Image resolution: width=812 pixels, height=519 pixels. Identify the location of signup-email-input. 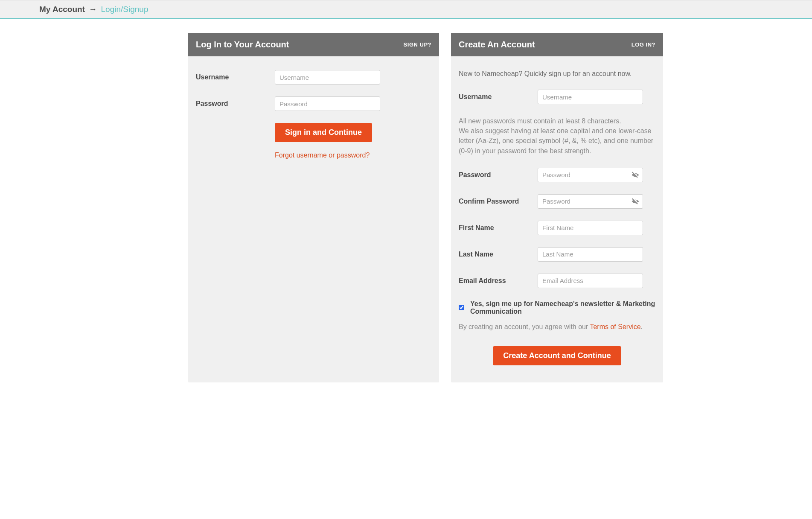
(591, 281).